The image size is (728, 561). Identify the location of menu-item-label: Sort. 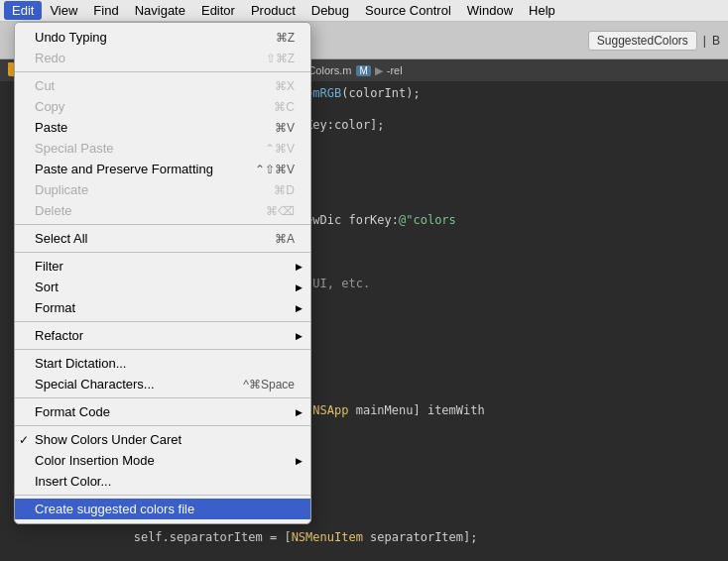
(47, 287).